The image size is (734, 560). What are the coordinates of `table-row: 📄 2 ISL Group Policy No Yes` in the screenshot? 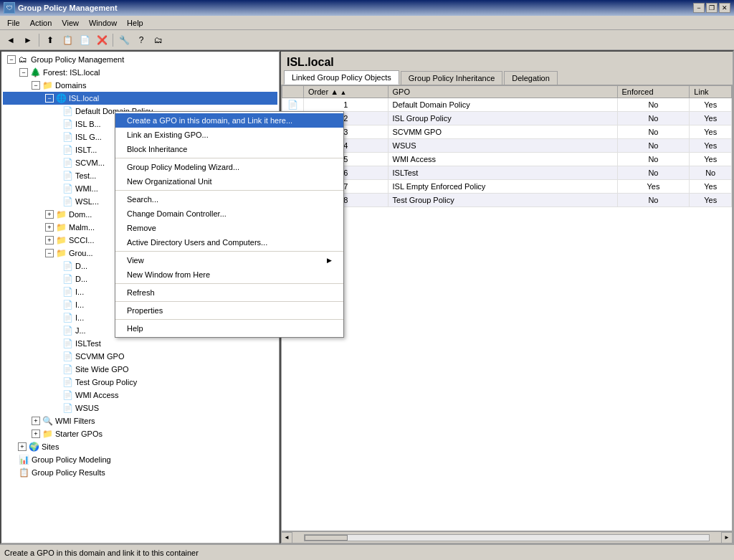 It's located at (507, 119).